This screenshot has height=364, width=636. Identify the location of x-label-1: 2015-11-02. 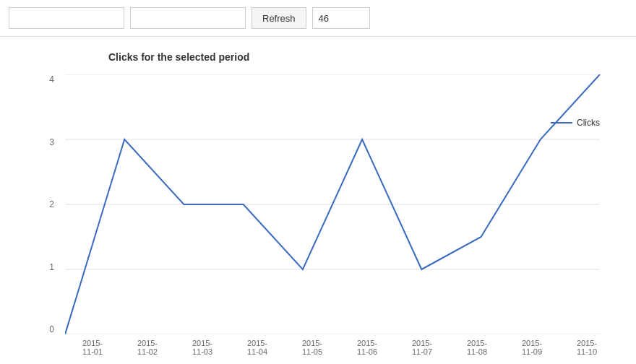
(147, 347).